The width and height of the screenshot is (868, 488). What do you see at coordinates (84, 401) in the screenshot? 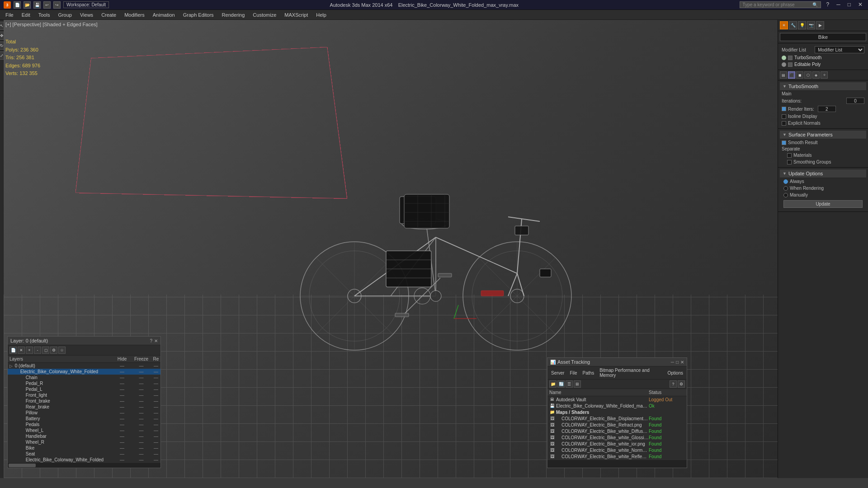
I see `layer-row-6: ▷ Front_brake — — —` at bounding box center [84, 401].